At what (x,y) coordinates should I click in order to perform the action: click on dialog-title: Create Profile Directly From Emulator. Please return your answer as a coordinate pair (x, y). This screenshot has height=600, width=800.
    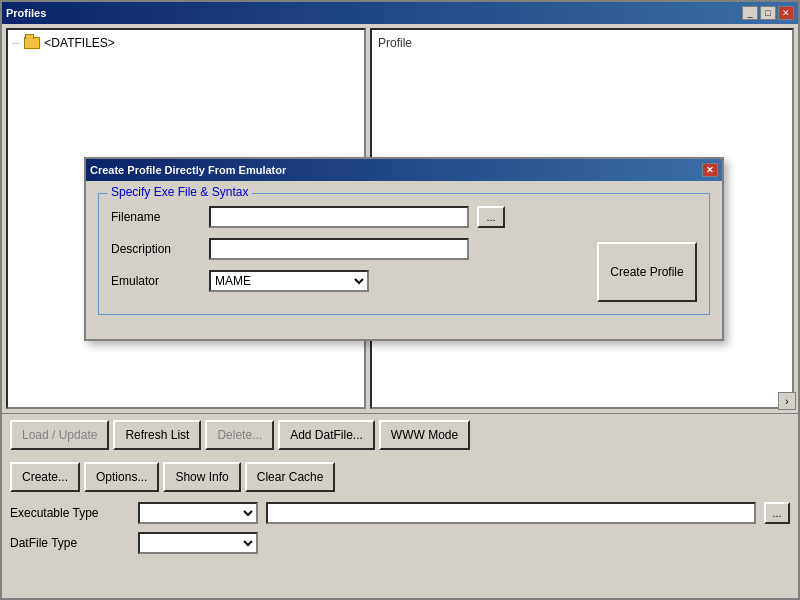
    Looking at the image, I should click on (188, 170).